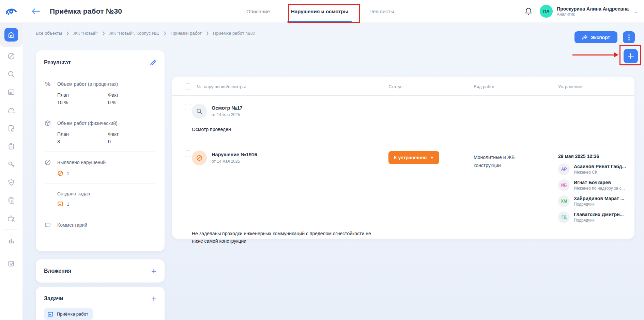  I want to click on result-section-physical: Объем работ (физический) План 3 Факт 0, so click(100, 132).